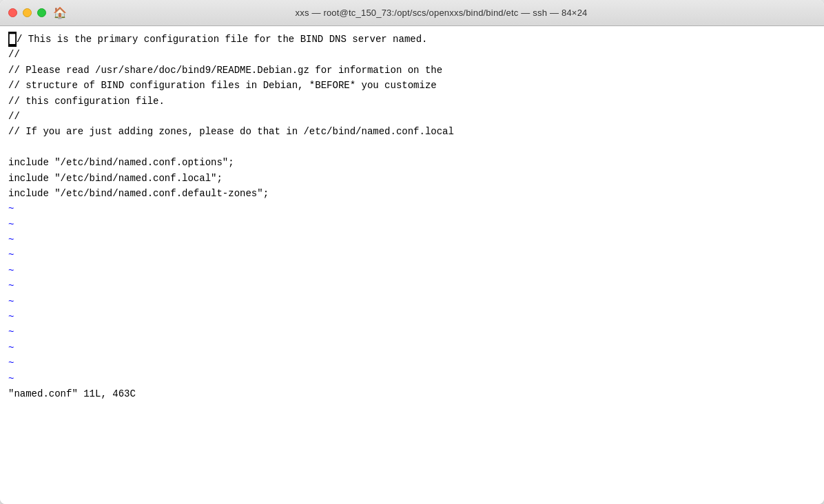 The height and width of the screenshot is (504, 824). I want to click on cursor-indicator: █, so click(12, 39).